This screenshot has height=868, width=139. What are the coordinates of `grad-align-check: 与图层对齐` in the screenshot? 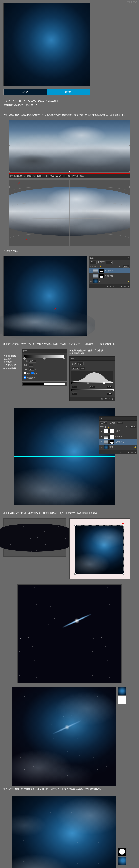 It's located at (30, 378).